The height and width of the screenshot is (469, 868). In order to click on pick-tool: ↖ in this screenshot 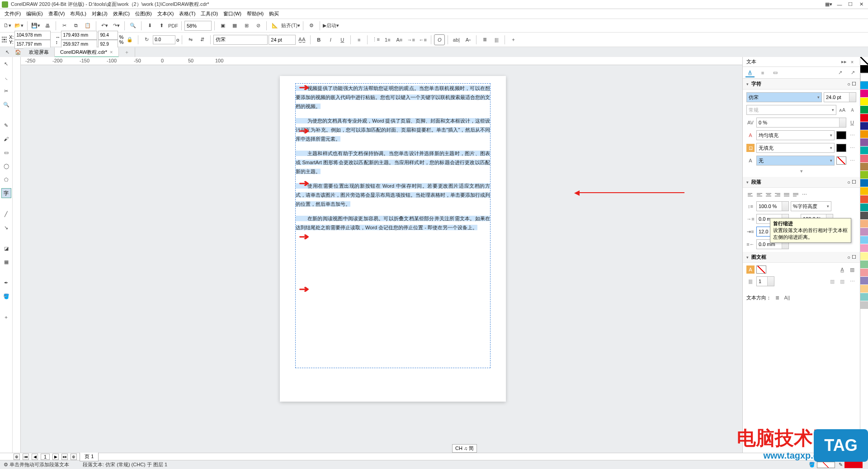, I will do `click(6, 64)`.